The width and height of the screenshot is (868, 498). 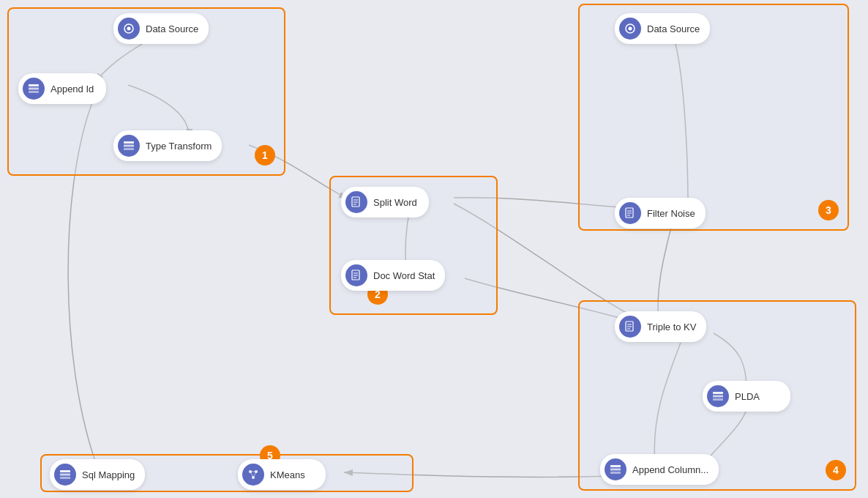 I want to click on node-filternoise-label: Filter Noise, so click(x=671, y=214).